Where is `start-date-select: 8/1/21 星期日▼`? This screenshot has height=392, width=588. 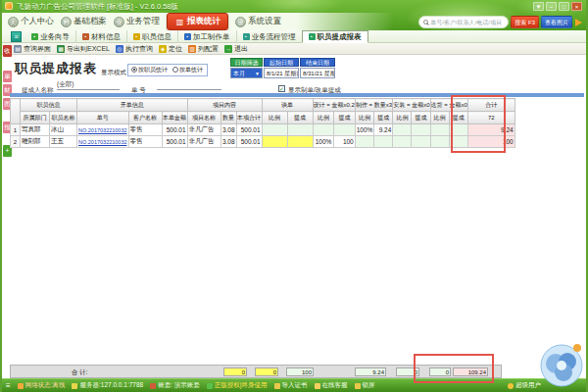
start-date-select: 8/1/21 星期日▼ is located at coordinates (281, 73).